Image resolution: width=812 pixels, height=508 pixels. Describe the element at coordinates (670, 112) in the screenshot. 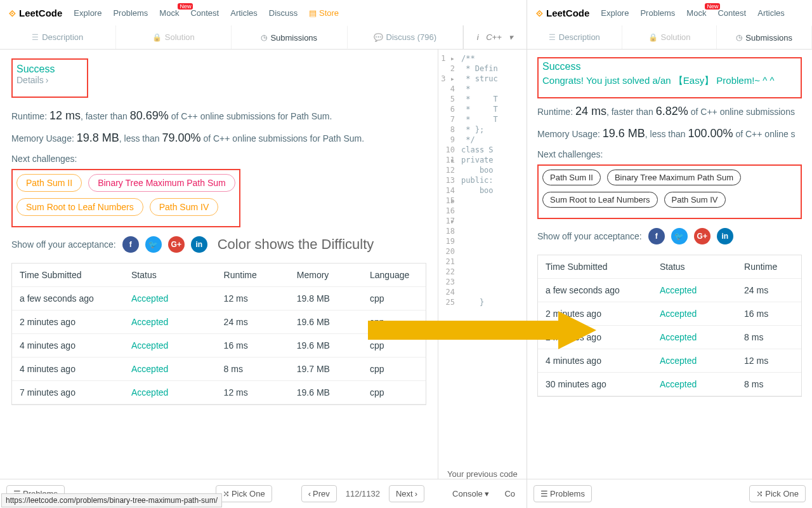

I see `runtime-line: Runtime: 24 ms, faster than 6.82% of C++…` at that location.